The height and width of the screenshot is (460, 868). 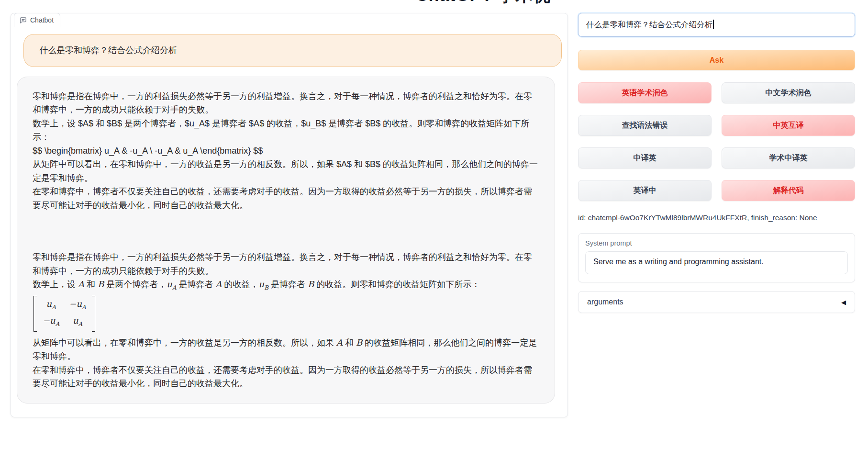 What do you see at coordinates (717, 60) in the screenshot?
I see `ask-button: Ask` at bounding box center [717, 60].